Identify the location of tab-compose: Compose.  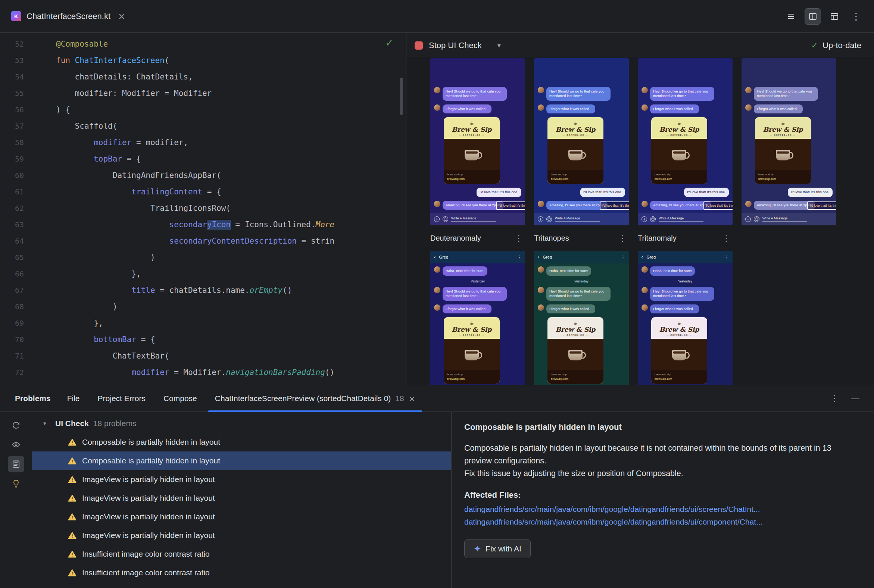
(180, 398).